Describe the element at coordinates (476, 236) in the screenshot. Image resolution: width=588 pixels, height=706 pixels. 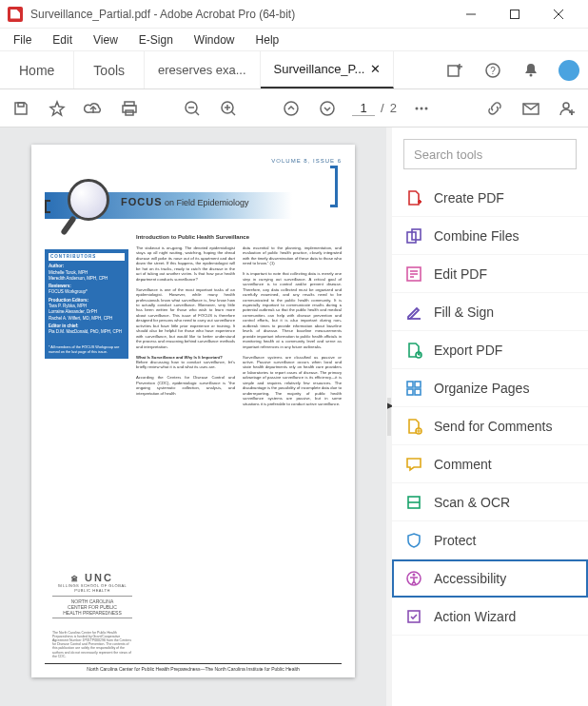
I see `tool-item-label: Combine Files` at that location.